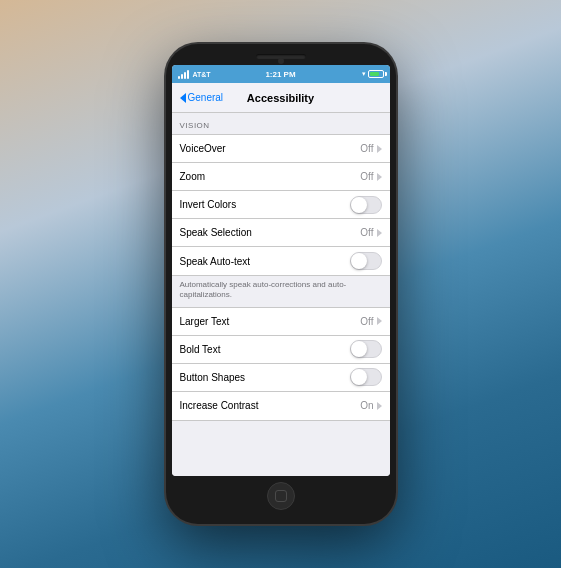 This screenshot has width=561, height=568. Describe the element at coordinates (281, 378) in the screenshot. I see `button-shapes-item: Button Shapes` at that location.